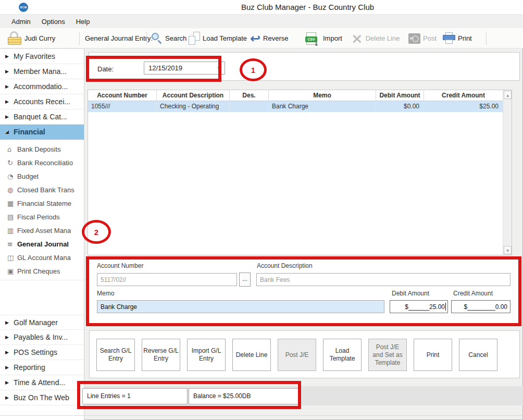 The width and height of the screenshot is (523, 420). I want to click on credit-amount-label: Credit Amount, so click(473, 293).